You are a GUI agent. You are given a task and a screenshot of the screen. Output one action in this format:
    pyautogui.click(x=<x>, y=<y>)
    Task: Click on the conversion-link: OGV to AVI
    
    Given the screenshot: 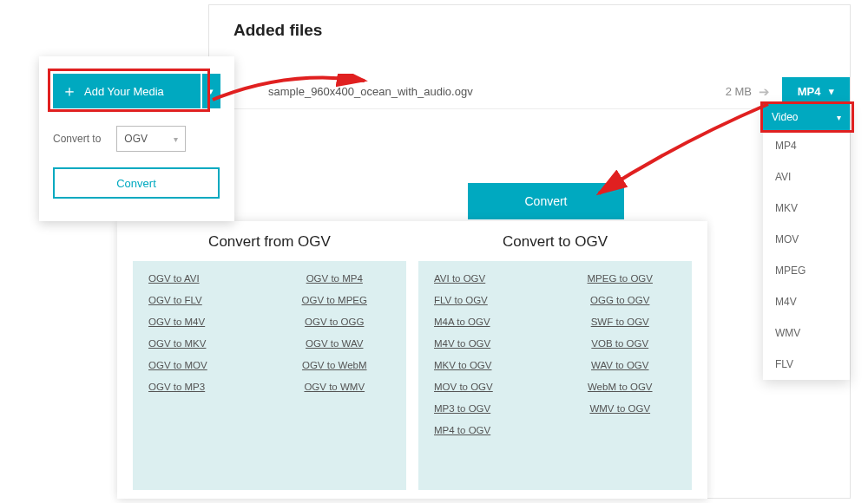 What is the action you would take?
    pyautogui.click(x=174, y=278)
    